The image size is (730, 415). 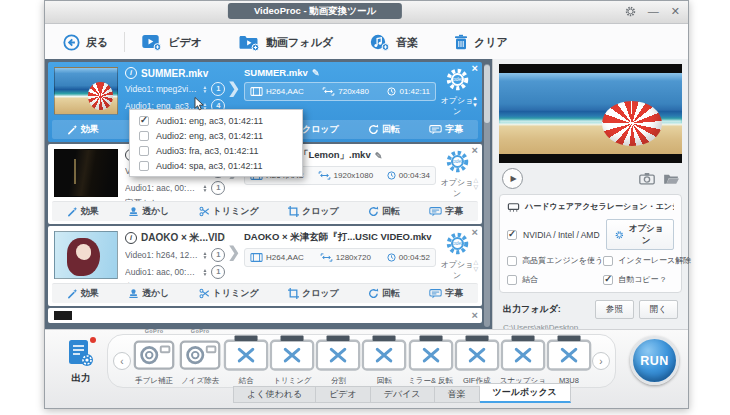 What do you see at coordinates (134, 212) in the screenshot?
I see `stamp-icon` at bounding box center [134, 212].